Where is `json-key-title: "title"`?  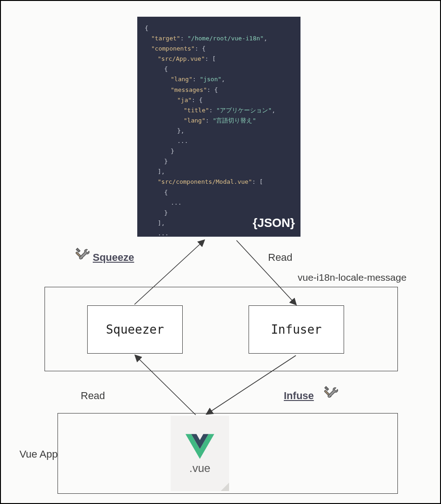 json-key-title: "title" is located at coordinates (197, 110).